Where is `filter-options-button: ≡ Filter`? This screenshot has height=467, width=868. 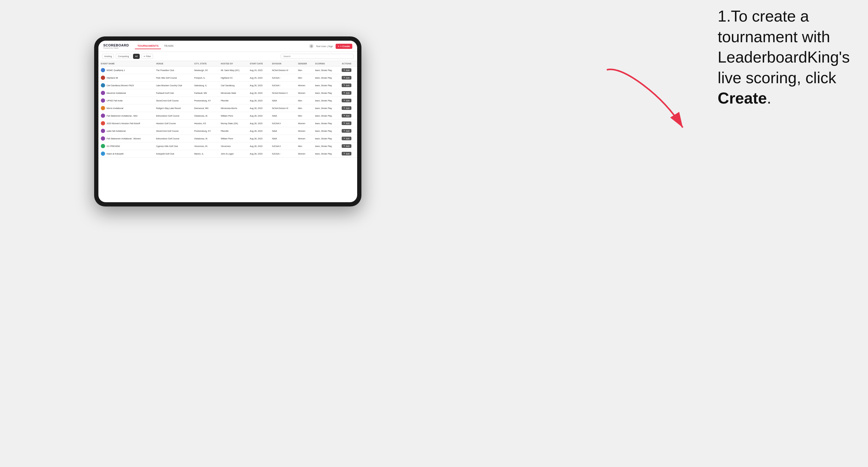 filter-options-button: ≡ Filter is located at coordinates (147, 57).